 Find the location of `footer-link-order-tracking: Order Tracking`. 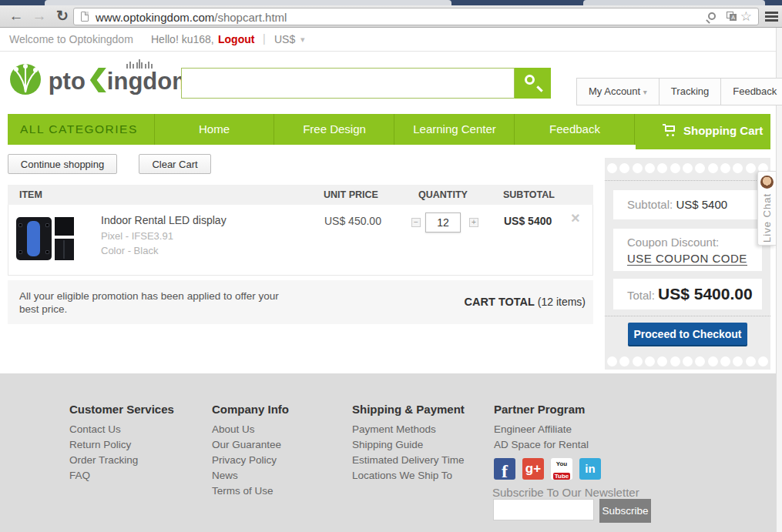

footer-link-order-tracking: Order Tracking is located at coordinates (122, 460).